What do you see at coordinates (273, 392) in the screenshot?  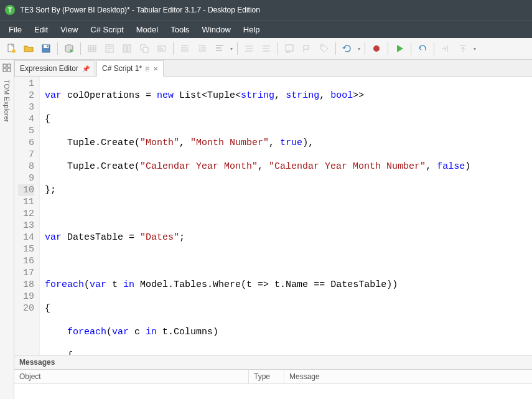 I see `messages-body` at bounding box center [273, 392].